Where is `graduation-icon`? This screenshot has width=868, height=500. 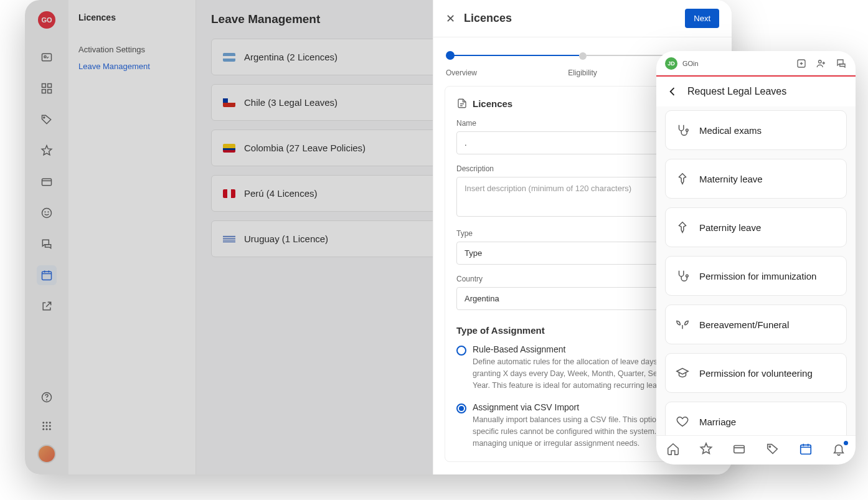 graduation-icon is located at coordinates (682, 373).